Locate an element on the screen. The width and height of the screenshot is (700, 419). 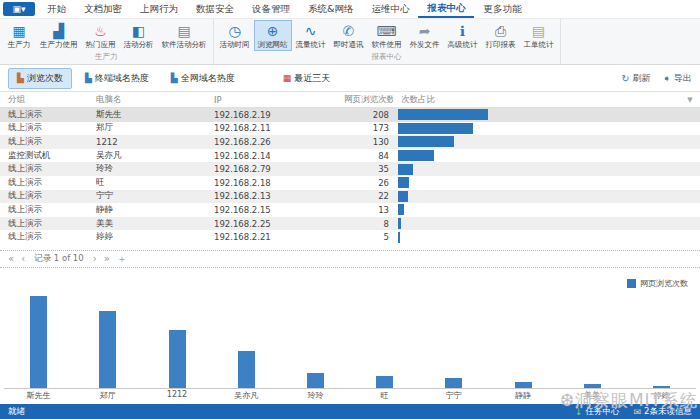
table-row: 线上演示静静192.168.2.1513 is located at coordinates (350, 210).